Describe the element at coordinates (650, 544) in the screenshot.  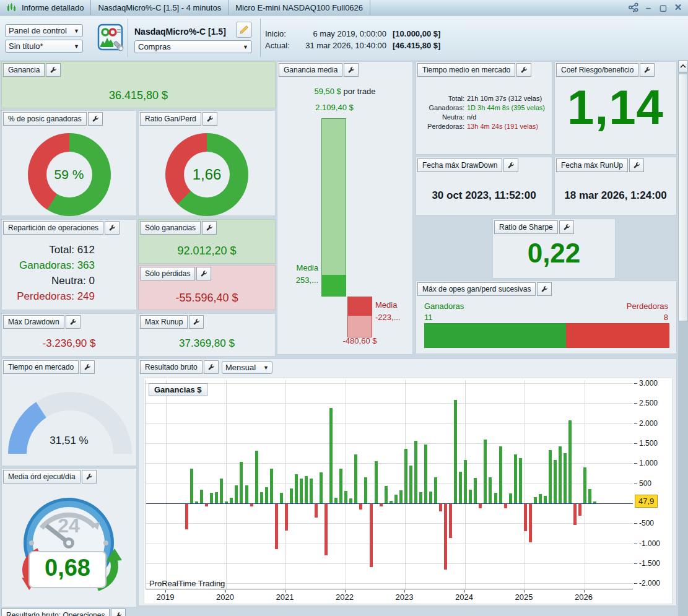
I see `y-axis-label: -1.000` at that location.